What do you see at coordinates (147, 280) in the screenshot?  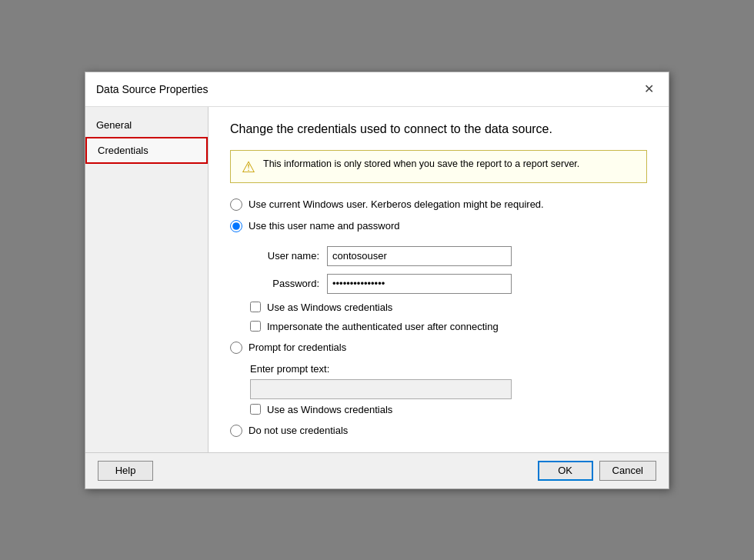 I see `sidebar: General Credentials` at bounding box center [147, 280].